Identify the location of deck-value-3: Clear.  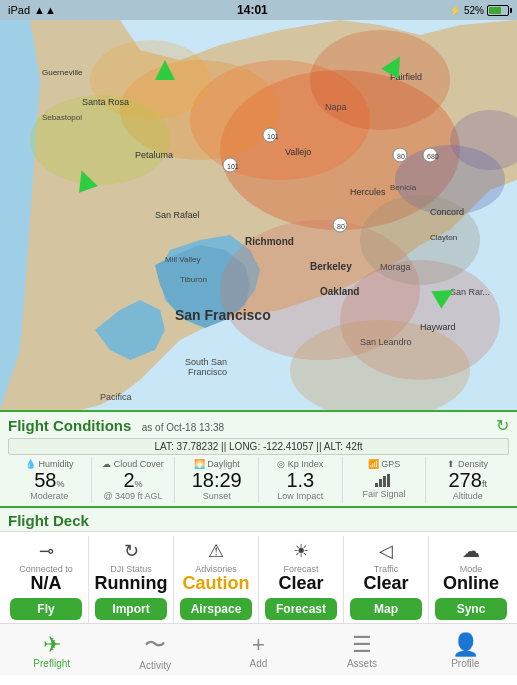
(301, 584).